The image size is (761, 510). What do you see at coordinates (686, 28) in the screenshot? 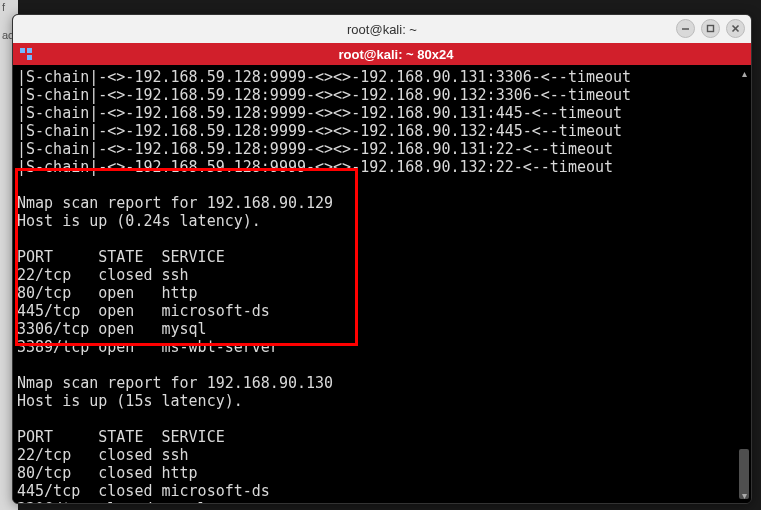
I see `minimize-button` at bounding box center [686, 28].